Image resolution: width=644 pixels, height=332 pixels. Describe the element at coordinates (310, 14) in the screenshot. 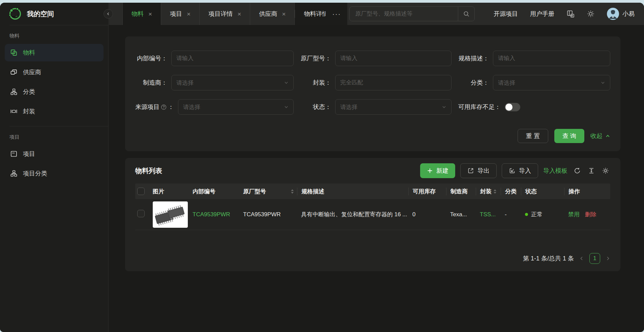

I see `tab-material-details: 物料详情` at that location.